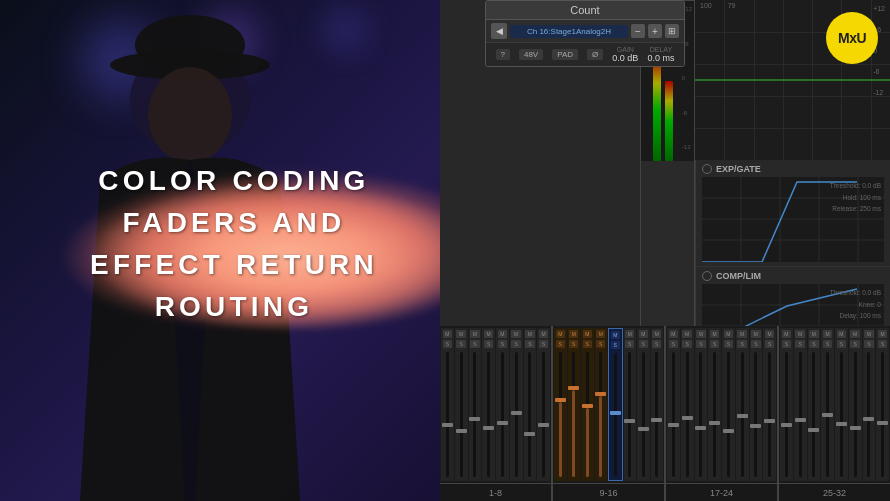 The image size is (890, 501). Describe the element at coordinates (828, 334) in the screenshot. I see `ch28-mute: M` at that location.